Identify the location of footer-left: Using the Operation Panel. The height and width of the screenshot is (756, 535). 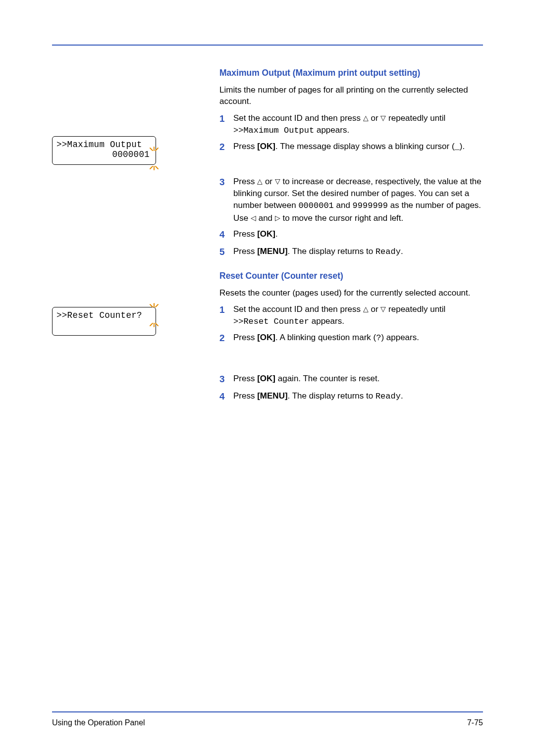
(99, 723).